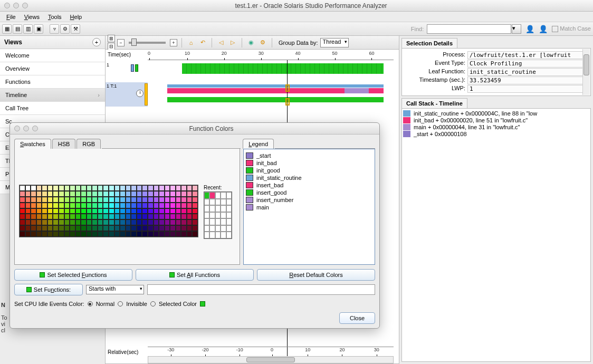  Describe the element at coordinates (115, 290) in the screenshot. I see `filter-mode-combo: Starts with` at that location.